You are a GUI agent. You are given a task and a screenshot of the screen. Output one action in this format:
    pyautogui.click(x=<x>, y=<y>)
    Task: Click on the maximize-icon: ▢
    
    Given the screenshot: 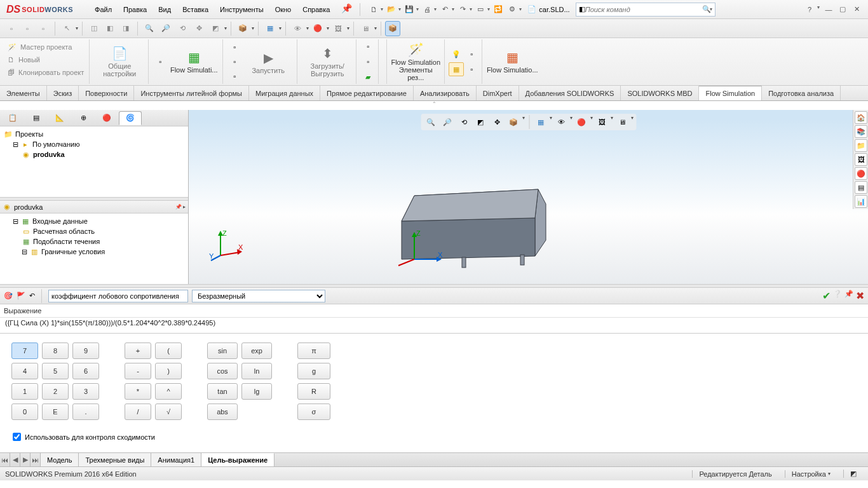 What is the action you would take?
    pyautogui.click(x=843, y=10)
    